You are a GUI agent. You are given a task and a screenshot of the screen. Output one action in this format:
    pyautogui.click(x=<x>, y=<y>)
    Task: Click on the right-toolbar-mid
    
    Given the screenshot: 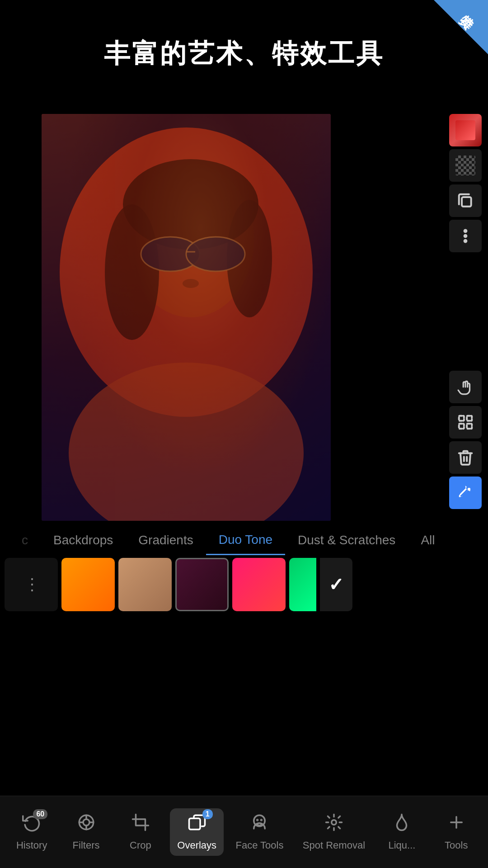 What is the action you would take?
    pyautogui.click(x=465, y=440)
    